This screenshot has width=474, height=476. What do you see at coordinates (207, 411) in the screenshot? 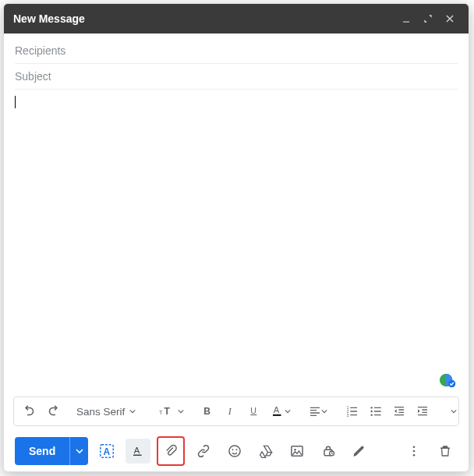
I see `bold-button: B` at bounding box center [207, 411].